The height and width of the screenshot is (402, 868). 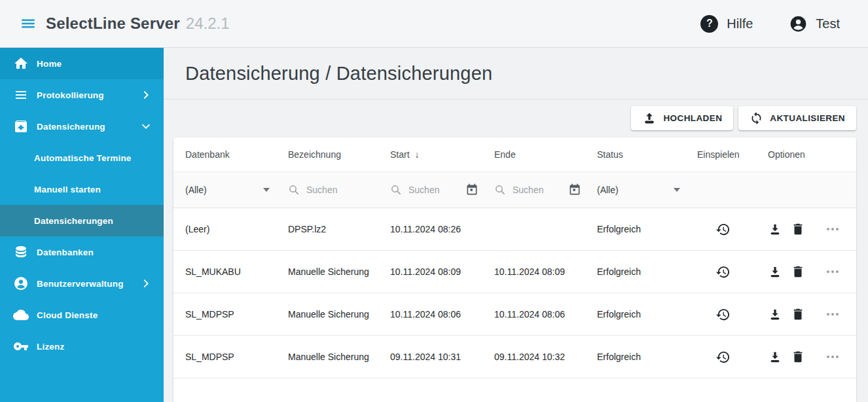 I want to click on app-version: 24.2.1, so click(x=208, y=24).